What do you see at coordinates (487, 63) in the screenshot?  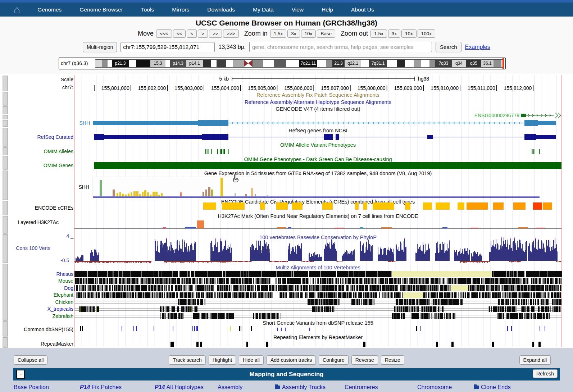 I see `chrom-band-36-1: 36.1` at bounding box center [487, 63].